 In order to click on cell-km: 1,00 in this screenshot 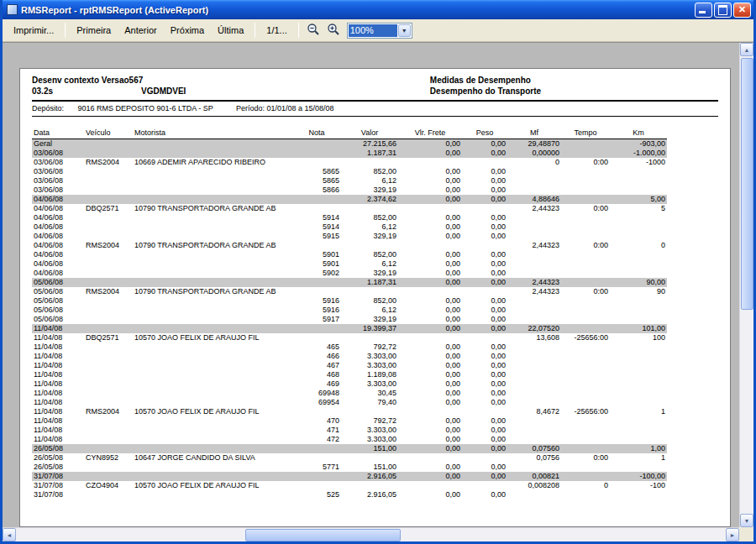, I will do `click(638, 448)`.